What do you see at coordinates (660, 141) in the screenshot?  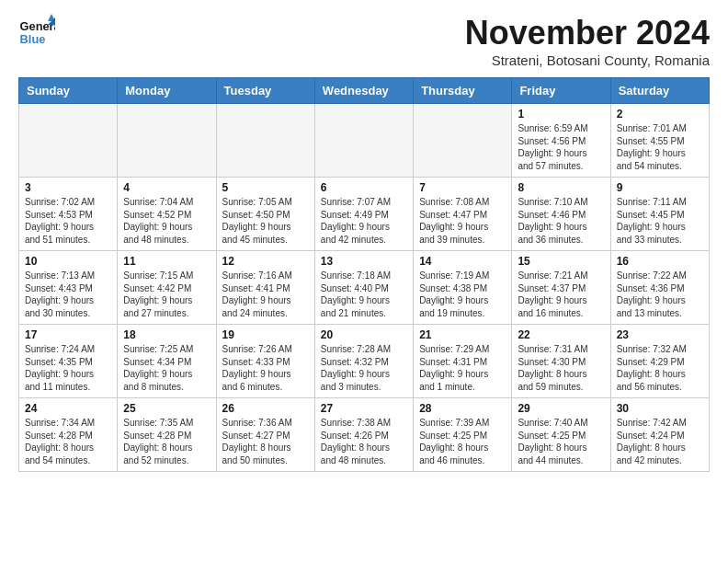 I see `calendar-cell: 2Sunrise: 7:01 AMSunset: 4:55 PMDaylight…` at bounding box center [660, 141].